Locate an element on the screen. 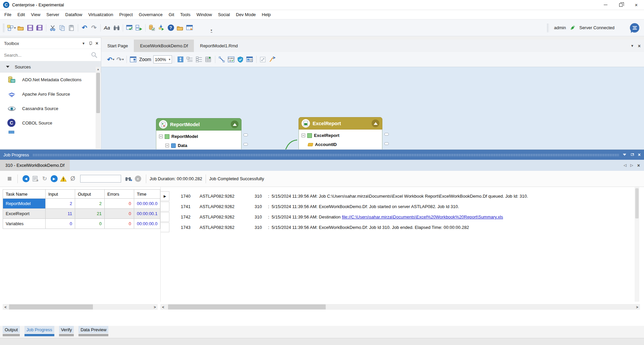  job-schedule-button is located at coordinates (250, 59).